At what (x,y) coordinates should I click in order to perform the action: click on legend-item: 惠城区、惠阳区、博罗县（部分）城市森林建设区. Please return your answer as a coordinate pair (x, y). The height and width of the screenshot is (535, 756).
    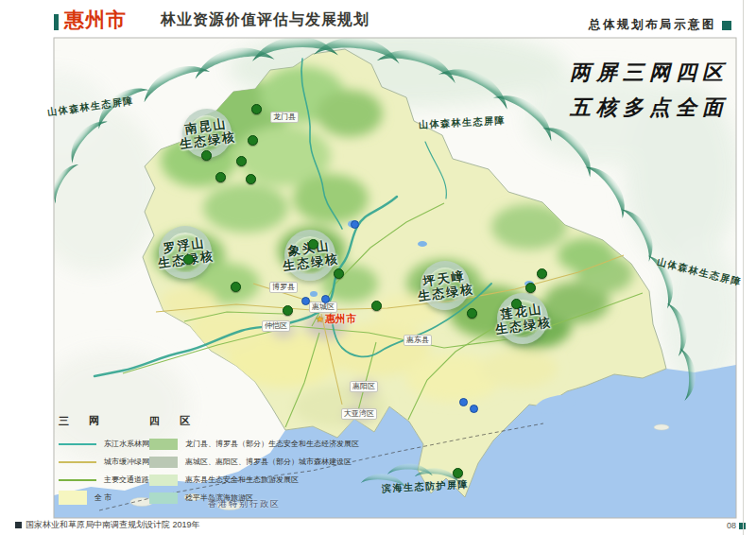
    Looking at the image, I should click on (274, 461).